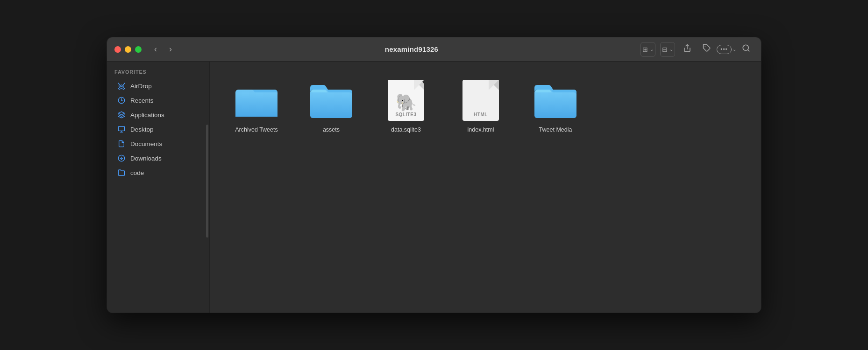 Image resolution: width=868 pixels, height=350 pixels. Describe the element at coordinates (697, 49) in the screenshot. I see `toolbar-actions: ⊞ ⌄ ⊟ ⌄` at that location.